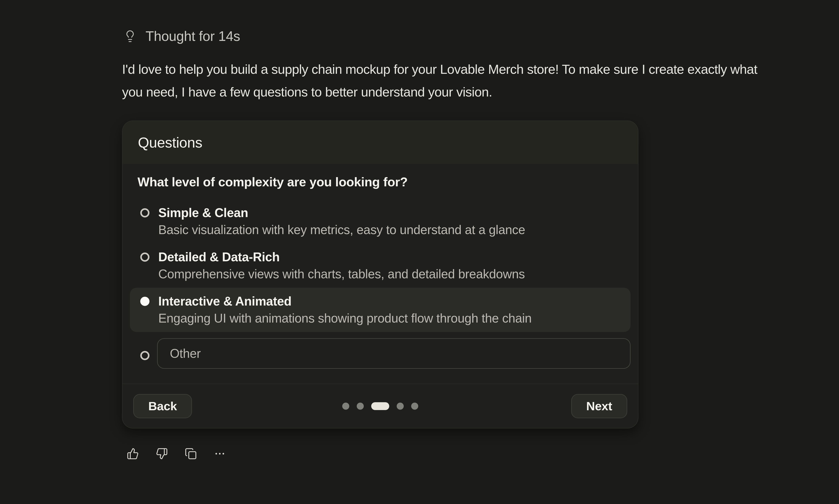 Image resolution: width=839 pixels, height=504 pixels. Describe the element at coordinates (162, 454) in the screenshot. I see `thumbs-down-icon` at that location.